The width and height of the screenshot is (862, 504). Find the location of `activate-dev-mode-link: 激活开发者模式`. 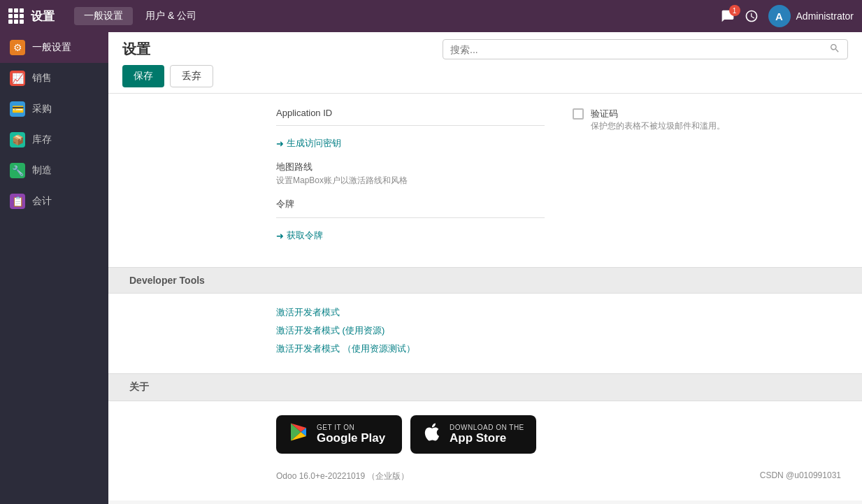

activate-dev-mode-link: 激活开发者模式 is located at coordinates (559, 312).